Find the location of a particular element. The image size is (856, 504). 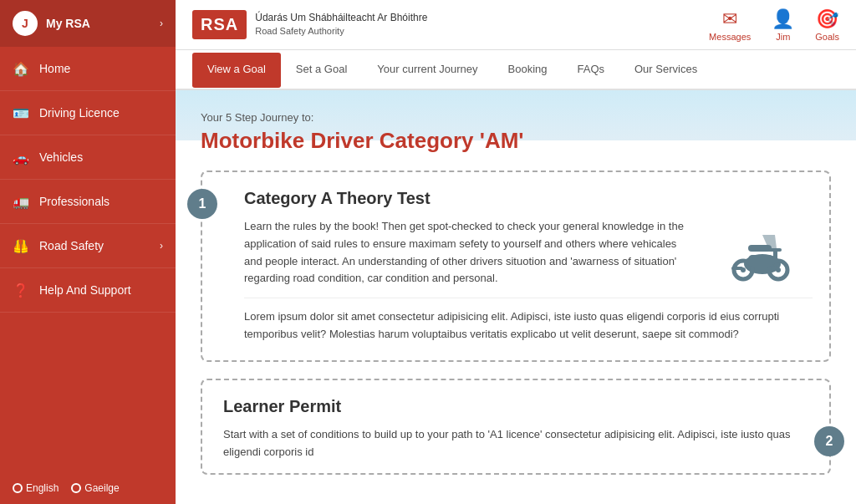

tab-view-goal: View a Goal is located at coordinates (237, 70).